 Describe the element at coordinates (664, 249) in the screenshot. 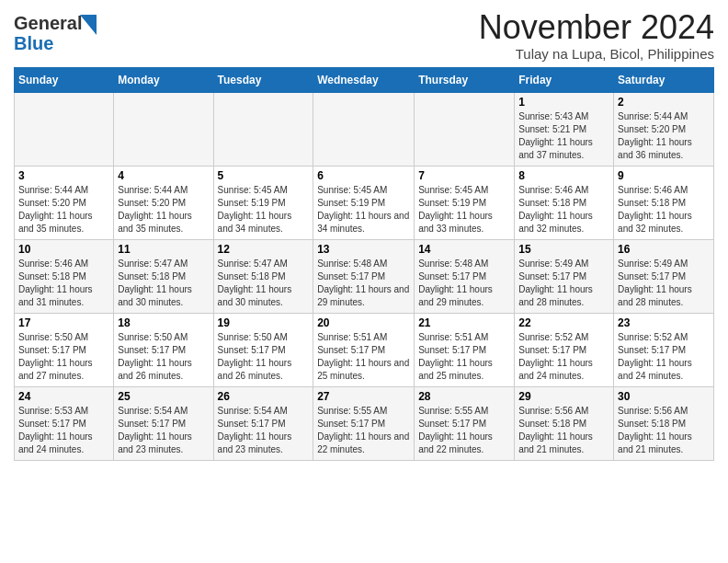

I see `day-number: 16` at that location.